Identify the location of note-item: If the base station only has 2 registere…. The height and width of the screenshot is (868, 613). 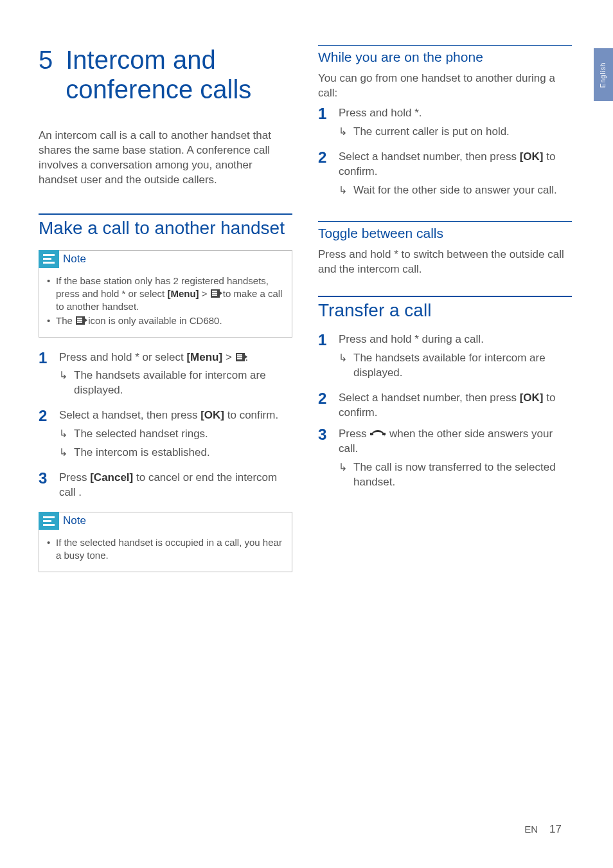
(166, 294).